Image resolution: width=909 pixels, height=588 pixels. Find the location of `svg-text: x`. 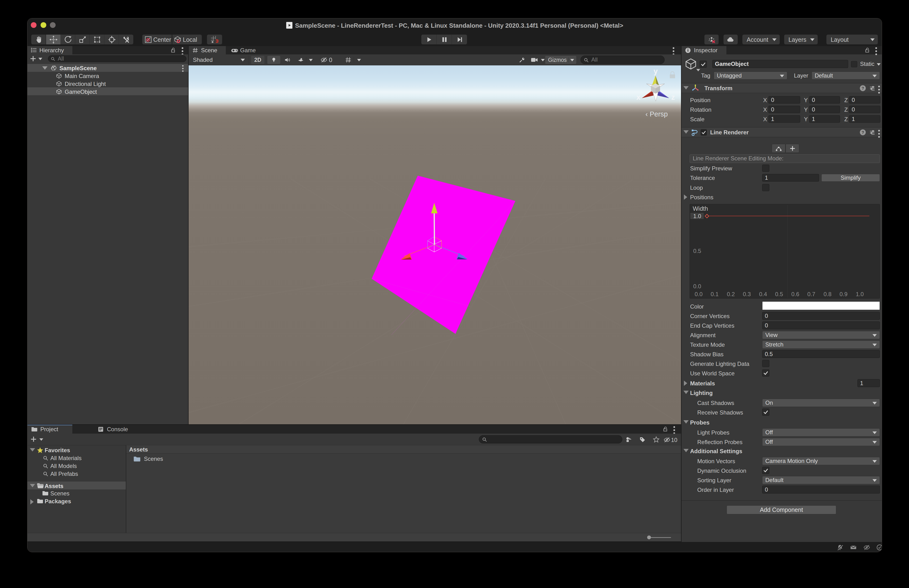

svg-text: x is located at coordinates (639, 97).